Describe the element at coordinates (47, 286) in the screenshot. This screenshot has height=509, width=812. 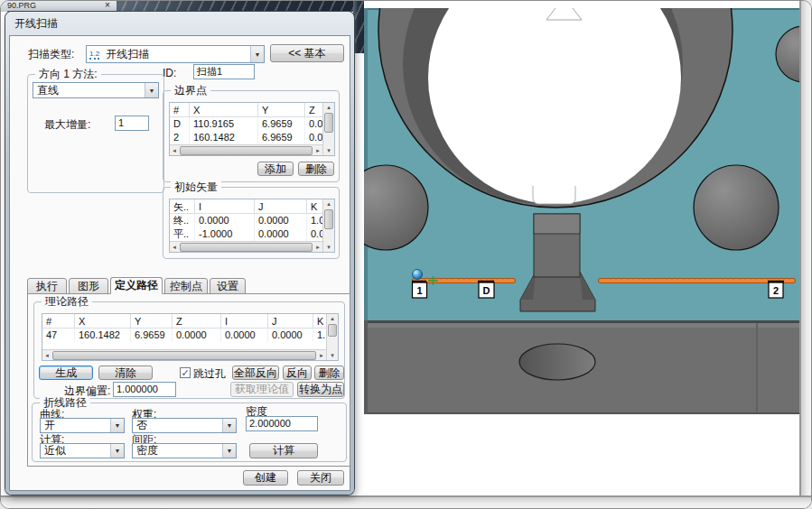
I see `tab-execute: 执行` at that location.